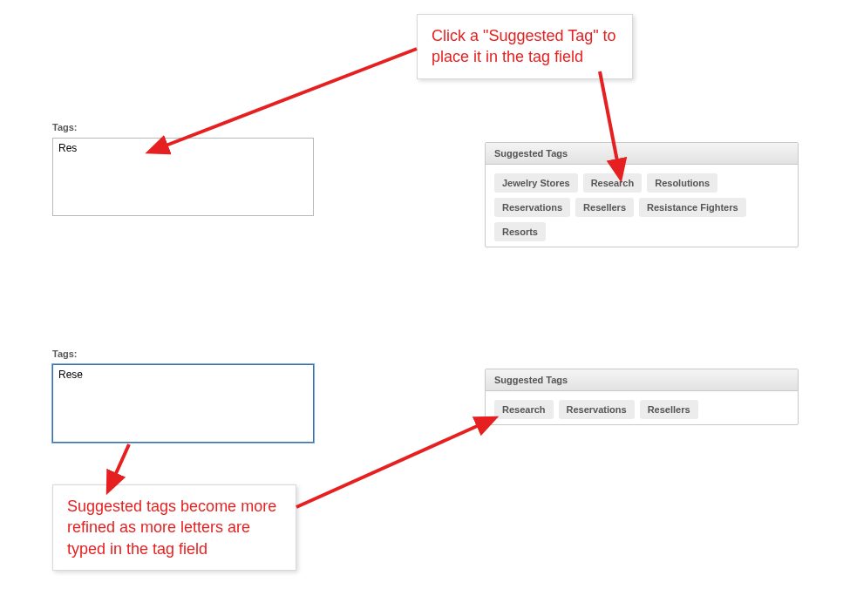 This screenshot has height=616, width=850. I want to click on suggested-body-1: Jewelry Stores Research Resolutions Rese…, so click(642, 206).